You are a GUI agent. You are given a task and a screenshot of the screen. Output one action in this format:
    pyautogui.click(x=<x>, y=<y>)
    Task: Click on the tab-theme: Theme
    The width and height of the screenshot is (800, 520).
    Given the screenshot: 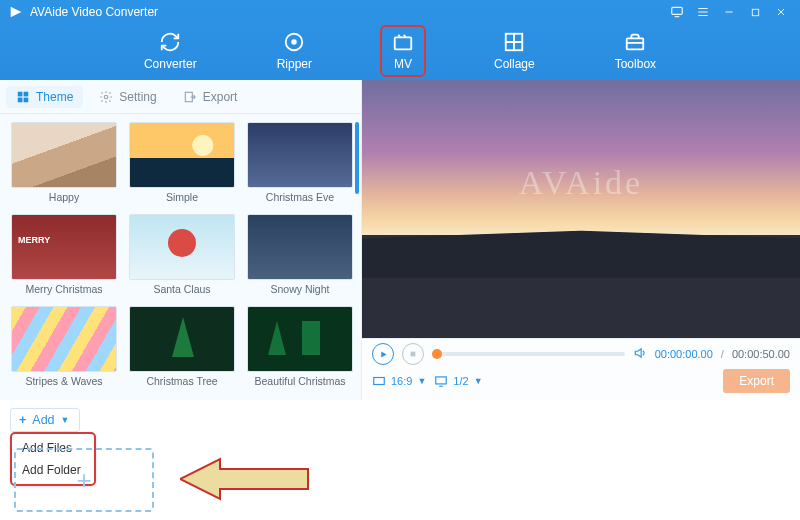 What is the action you would take?
    pyautogui.click(x=44, y=97)
    